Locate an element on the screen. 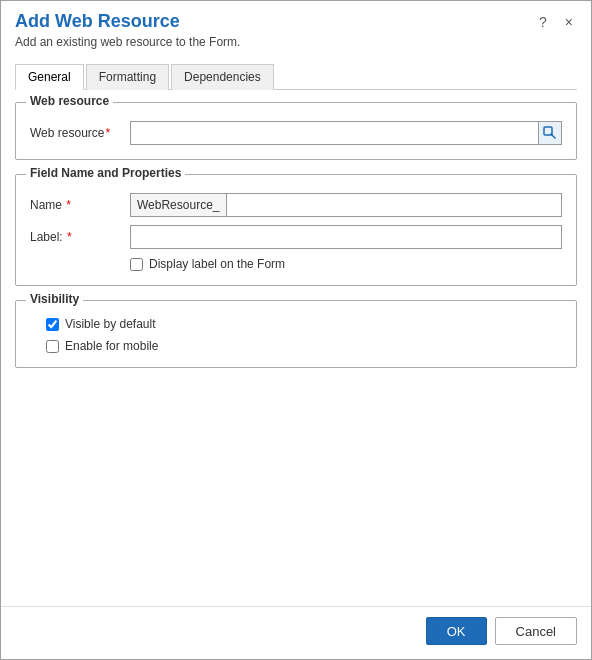 The image size is (592, 660). web-resource-input-wrapper is located at coordinates (346, 133).